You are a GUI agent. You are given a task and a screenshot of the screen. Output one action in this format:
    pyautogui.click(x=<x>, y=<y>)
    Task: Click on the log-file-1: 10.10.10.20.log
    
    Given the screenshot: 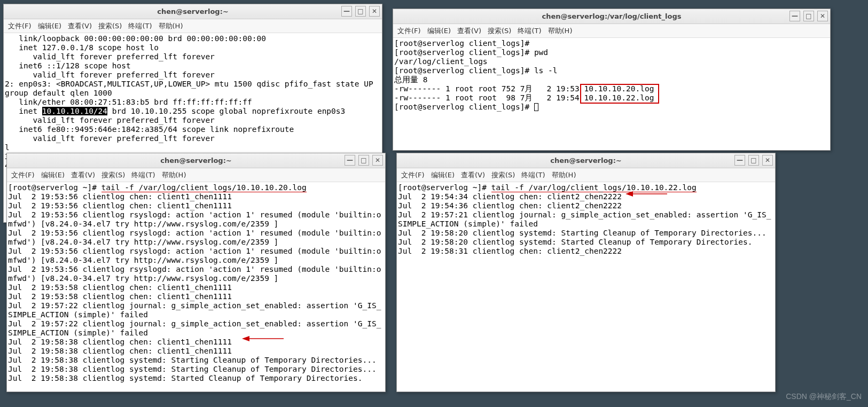 What is the action you would take?
    pyautogui.click(x=619, y=89)
    